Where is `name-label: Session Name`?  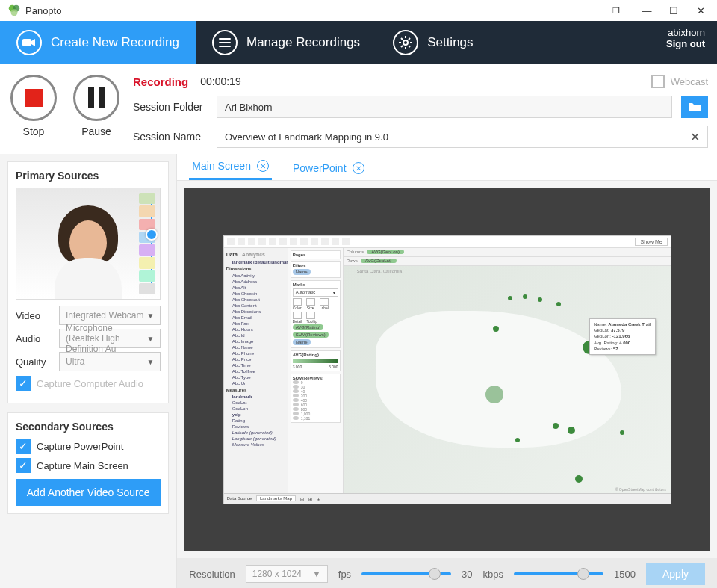 name-label: Session Name is located at coordinates (170, 137).